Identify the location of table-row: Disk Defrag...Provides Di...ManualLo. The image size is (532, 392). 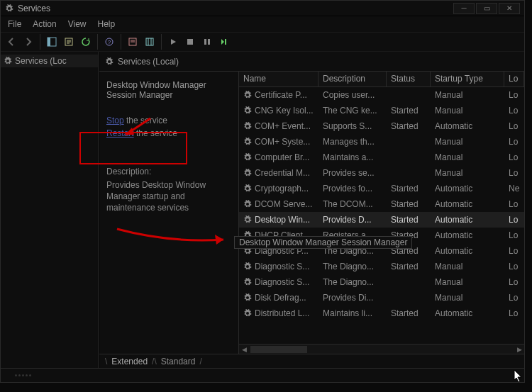
(382, 298).